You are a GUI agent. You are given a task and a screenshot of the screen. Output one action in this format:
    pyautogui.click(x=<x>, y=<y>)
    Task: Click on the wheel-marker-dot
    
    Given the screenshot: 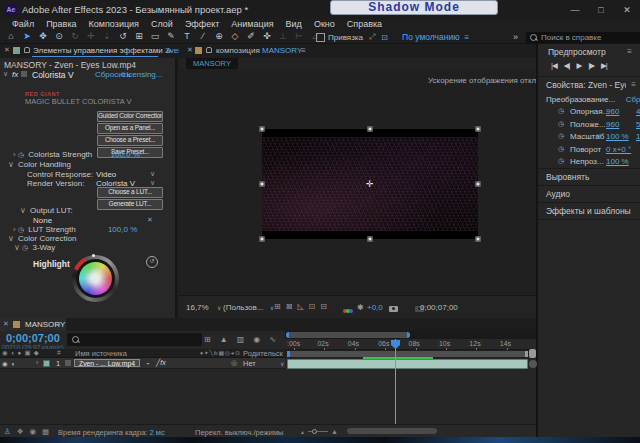 What is the action you would take?
    pyautogui.click(x=94, y=256)
    